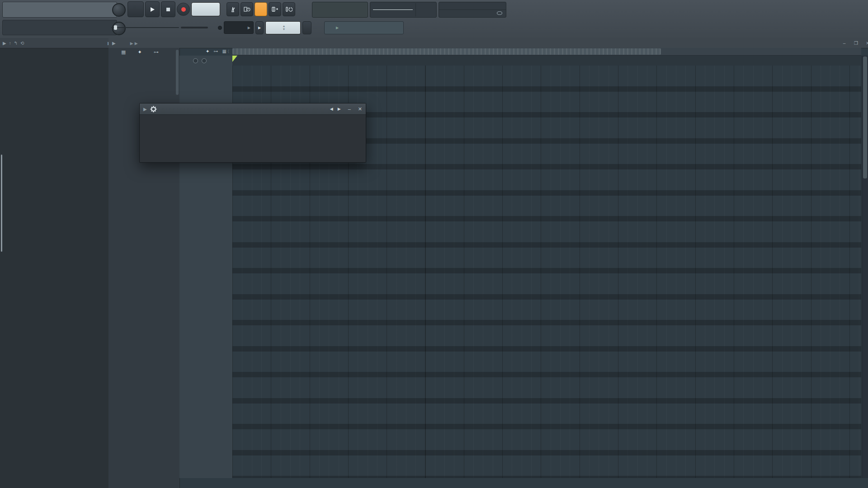 This screenshot has width=868, height=488. Describe the element at coordinates (289, 9) in the screenshot. I see `loop-record-button` at that location.